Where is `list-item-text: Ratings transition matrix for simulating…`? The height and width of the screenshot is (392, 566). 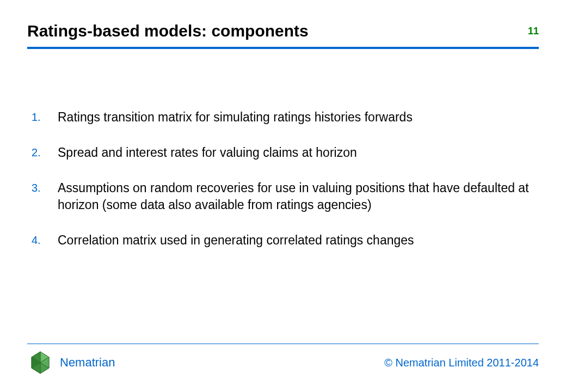
list-item-text: Ratings transition matrix for simulating… is located at coordinates (298, 118).